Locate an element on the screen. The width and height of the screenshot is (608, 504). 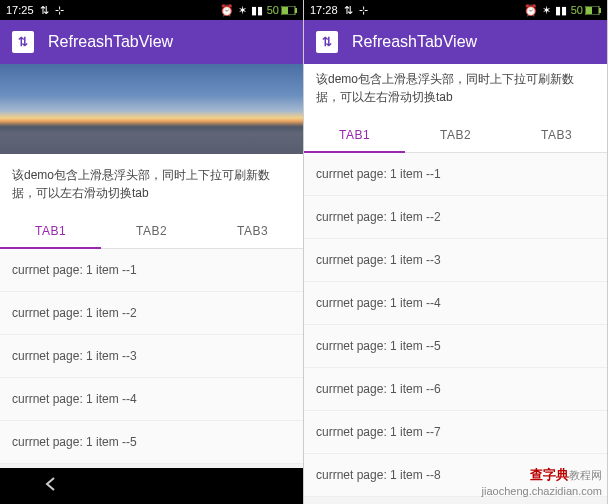
header-image is located at coordinates (152, 109).